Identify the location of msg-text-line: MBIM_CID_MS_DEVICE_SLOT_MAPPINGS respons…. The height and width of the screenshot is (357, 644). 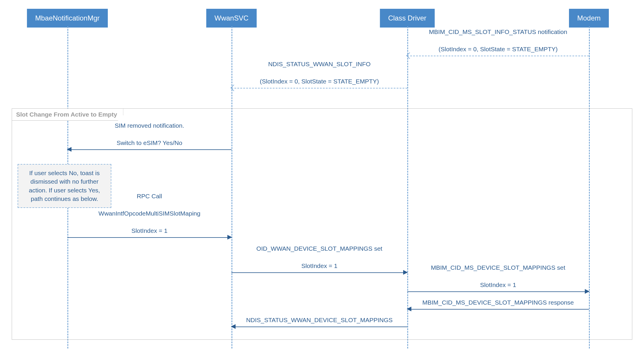
(498, 302).